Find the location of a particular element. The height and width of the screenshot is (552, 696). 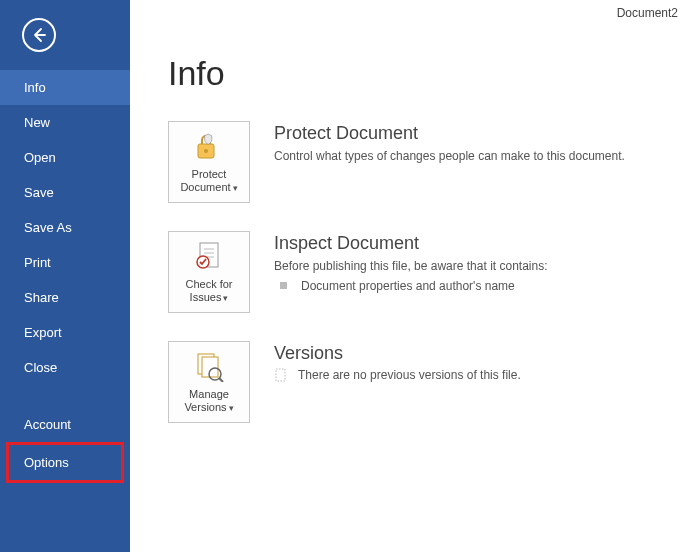

lock-shield-icon is located at coordinates (209, 146).